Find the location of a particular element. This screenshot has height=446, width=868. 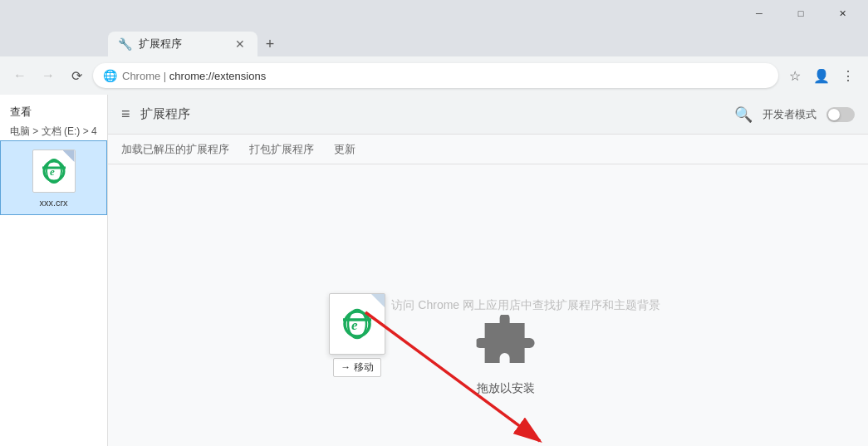

secure-icon: 🌐 is located at coordinates (110, 76).